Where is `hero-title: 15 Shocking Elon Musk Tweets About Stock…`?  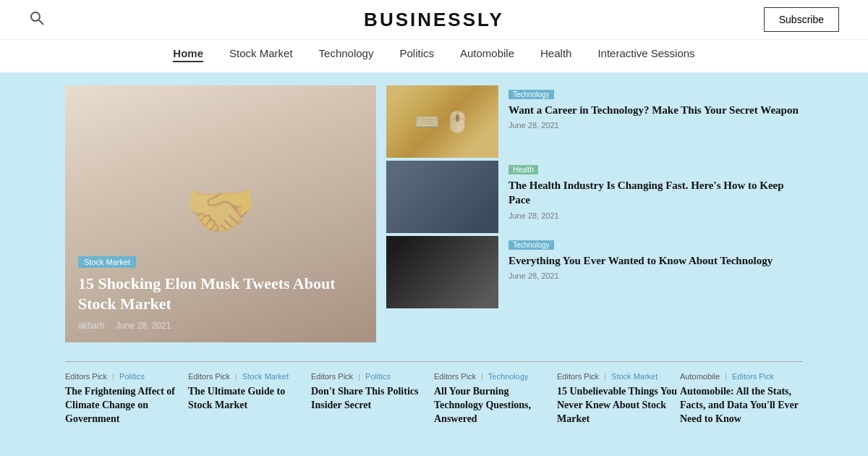 hero-title: 15 Shocking Elon Musk Tweets About Stock… is located at coordinates (221, 294).